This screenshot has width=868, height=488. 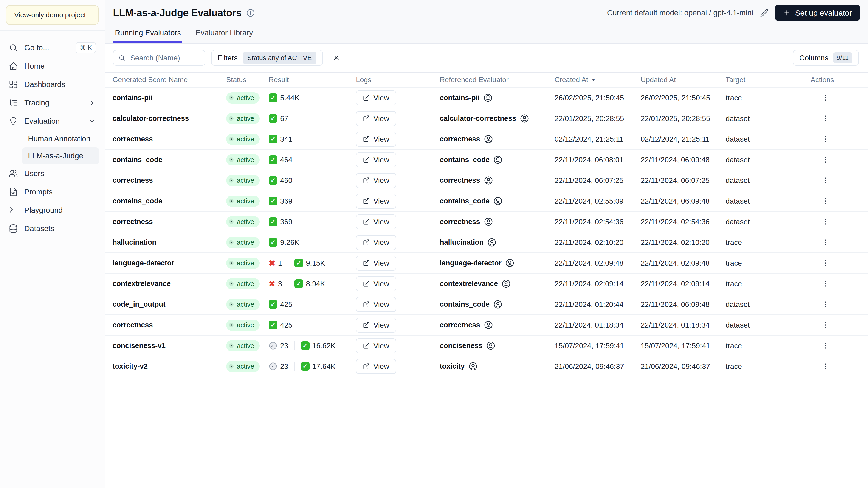 I want to click on search-input, so click(x=165, y=58).